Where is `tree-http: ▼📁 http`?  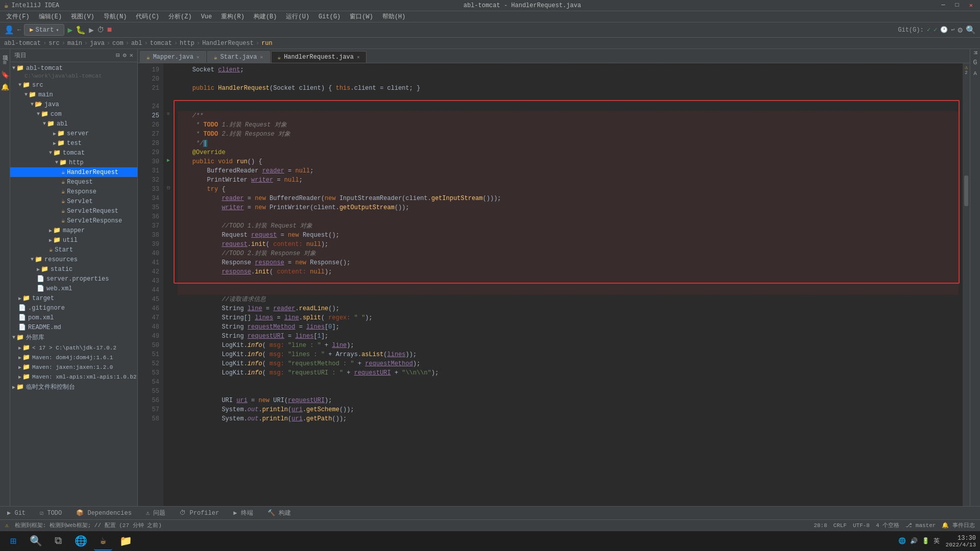 tree-http: ▼📁 http is located at coordinates (74, 162).